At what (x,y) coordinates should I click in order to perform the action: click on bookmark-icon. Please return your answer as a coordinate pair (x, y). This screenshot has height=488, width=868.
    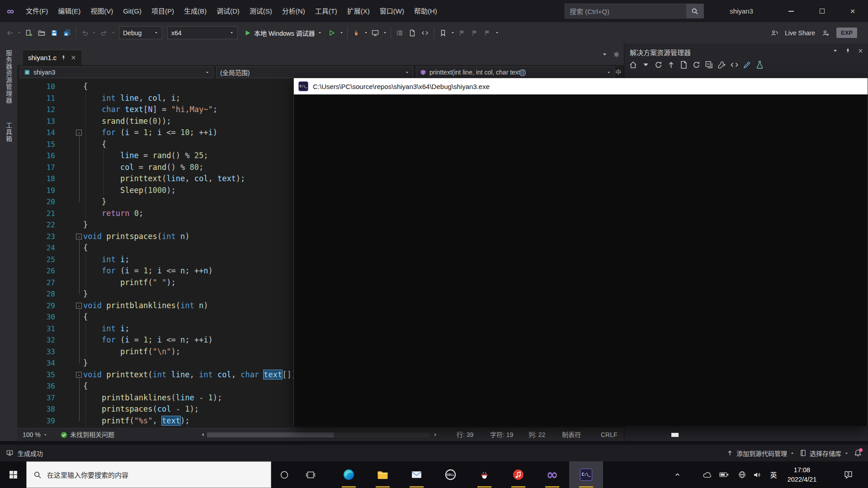
    Looking at the image, I should click on (443, 33).